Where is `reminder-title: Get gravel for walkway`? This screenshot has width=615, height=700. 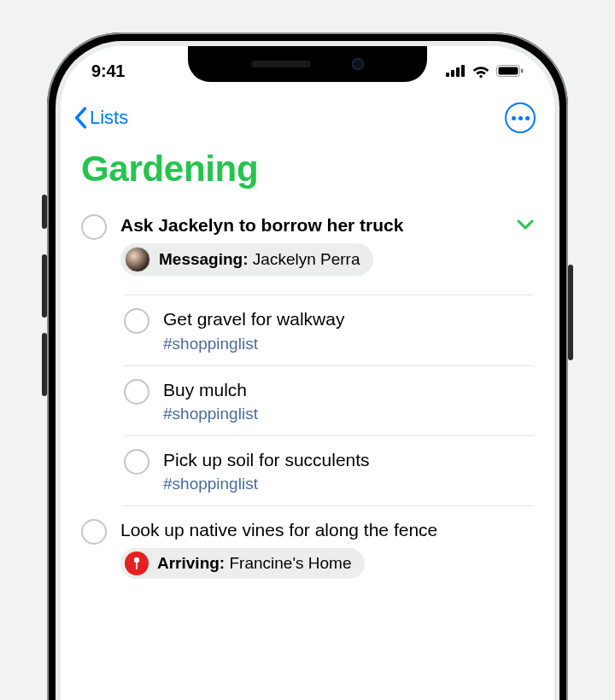 reminder-title: Get gravel for walkway is located at coordinates (348, 319).